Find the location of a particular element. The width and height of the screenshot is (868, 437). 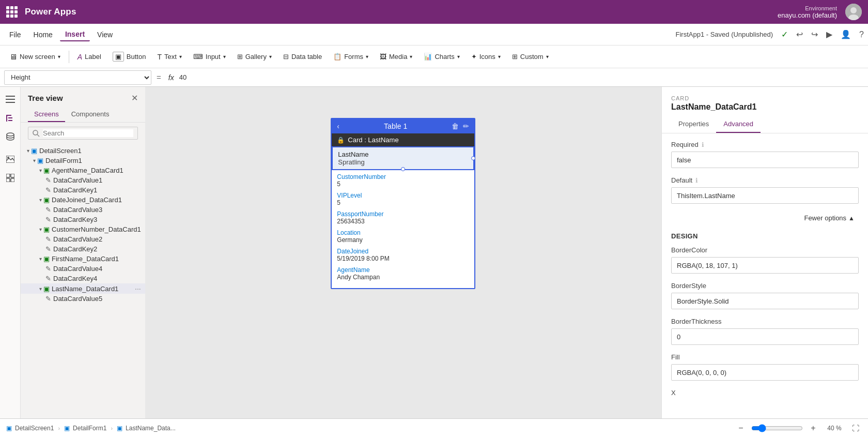

rp-tab-advanced: Advanced is located at coordinates (738, 124).